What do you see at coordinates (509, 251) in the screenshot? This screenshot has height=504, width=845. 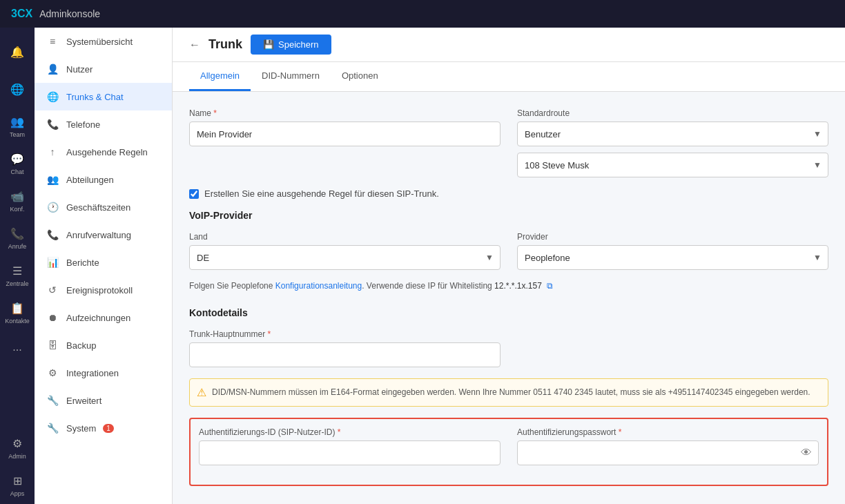 I see `land-provider-row: Land DE ▼ Provider Peoplefone` at bounding box center [509, 251].